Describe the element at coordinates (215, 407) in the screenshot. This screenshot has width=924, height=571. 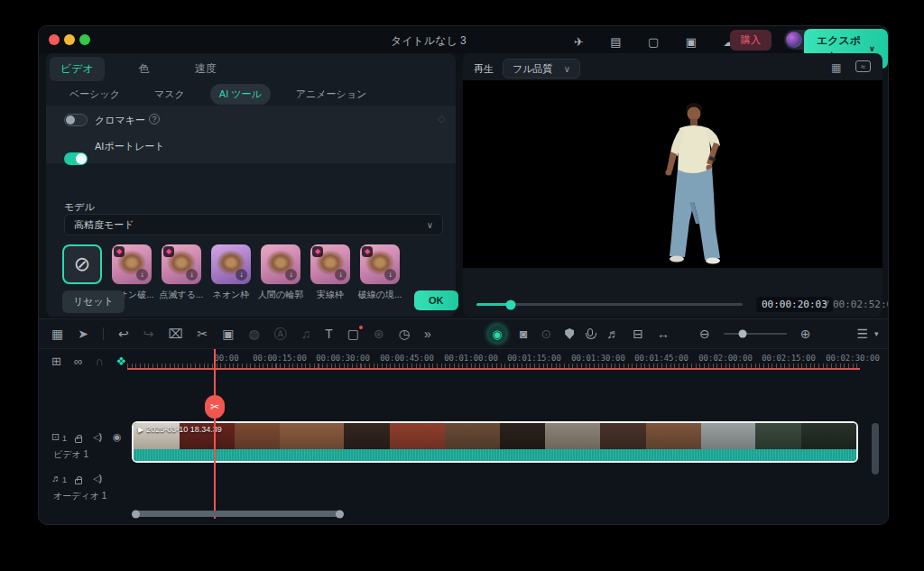
I see `playhead-scissors-handle: ✂` at that location.